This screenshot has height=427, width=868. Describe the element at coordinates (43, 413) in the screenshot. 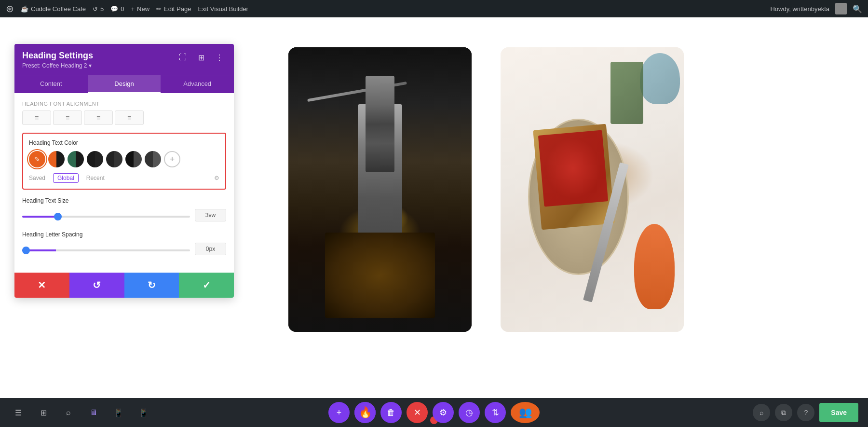

I see `grid-icon: ⊞` at that location.